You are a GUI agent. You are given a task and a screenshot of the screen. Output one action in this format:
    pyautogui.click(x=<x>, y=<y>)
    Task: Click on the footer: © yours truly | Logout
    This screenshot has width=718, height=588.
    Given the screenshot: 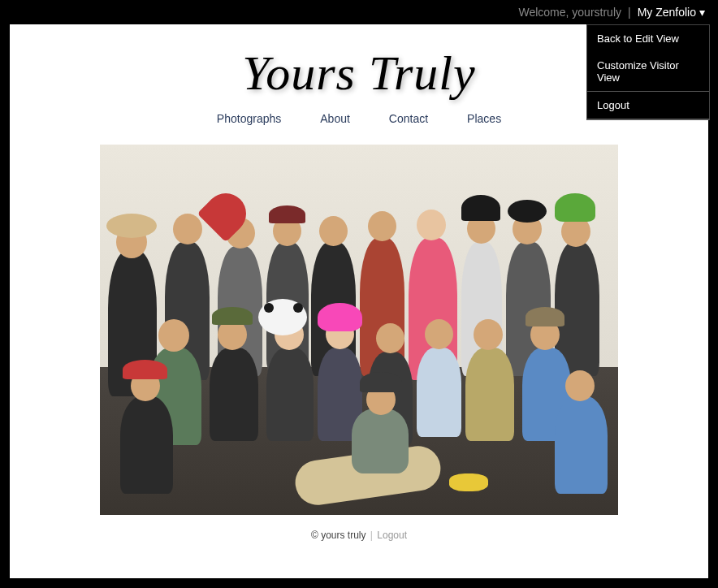 What is the action you would take?
    pyautogui.click(x=359, y=535)
    